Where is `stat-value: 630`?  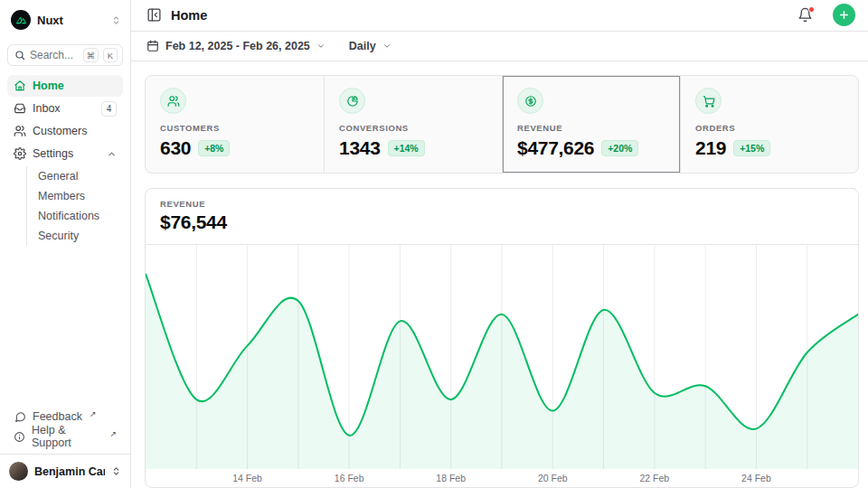 stat-value: 630 is located at coordinates (175, 148).